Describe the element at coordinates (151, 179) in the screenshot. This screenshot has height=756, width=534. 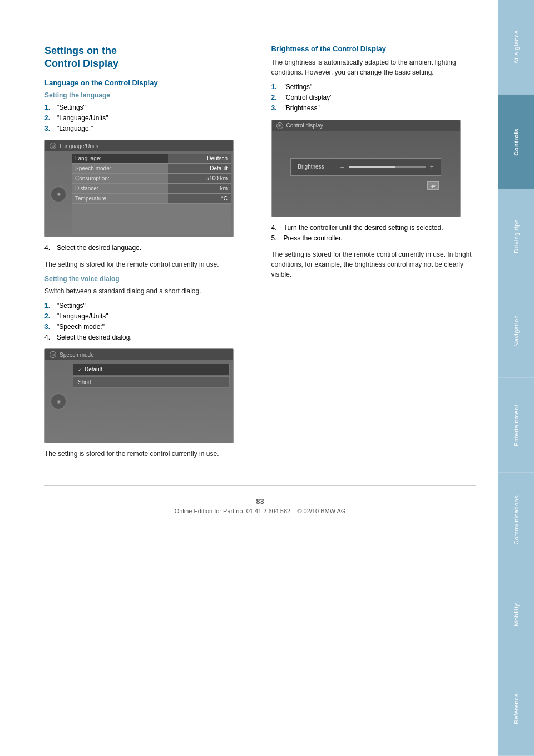
I see `table-row: Consumption: l/100 km` at that location.